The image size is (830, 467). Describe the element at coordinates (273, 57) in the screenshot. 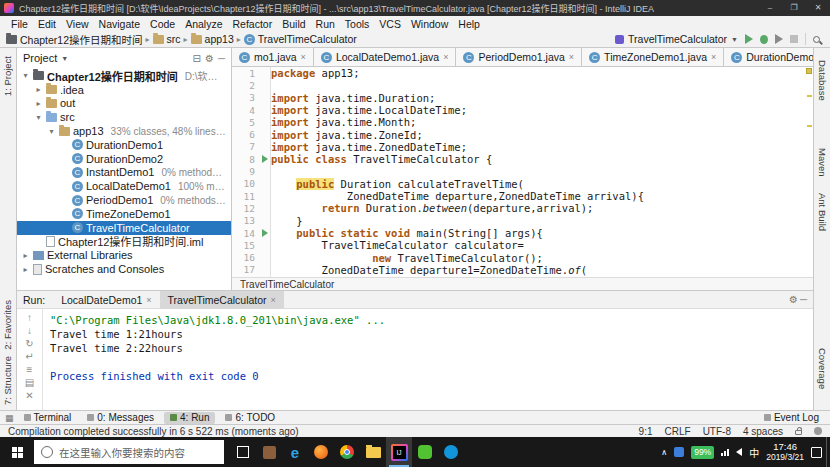

I see `editor-tab: Cmo1.java×` at that location.